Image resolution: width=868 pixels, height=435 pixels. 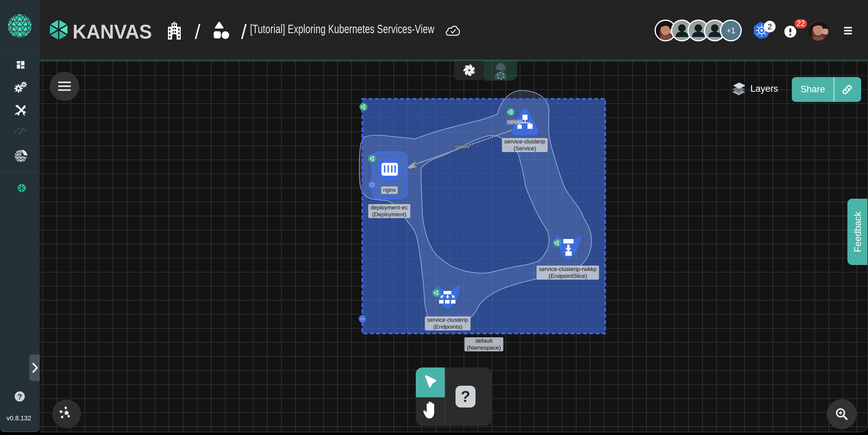 I want to click on svg-text: +1, so click(x=731, y=30).